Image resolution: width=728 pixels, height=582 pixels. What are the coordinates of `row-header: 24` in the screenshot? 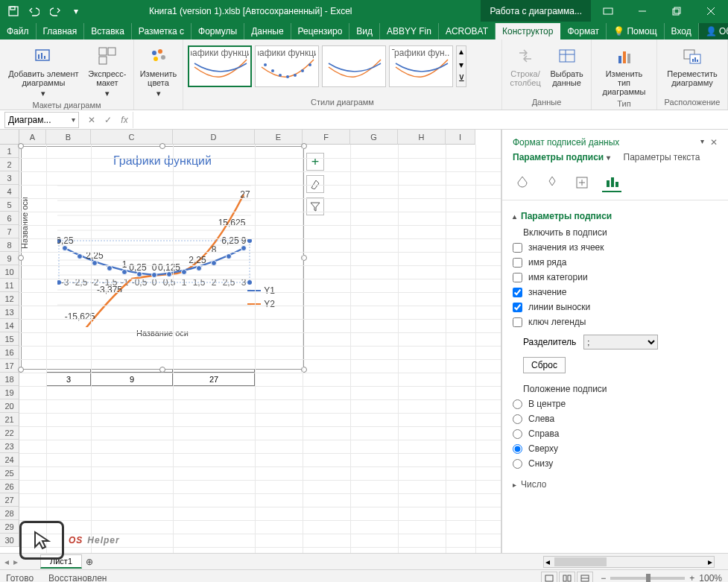 It's located at (10, 460).